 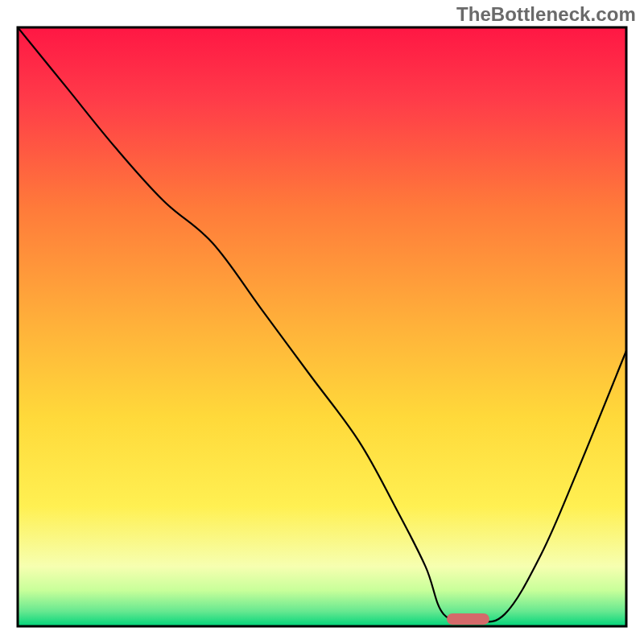 What do you see at coordinates (469, 619) in the screenshot?
I see `sweet-spot-marker` at bounding box center [469, 619].